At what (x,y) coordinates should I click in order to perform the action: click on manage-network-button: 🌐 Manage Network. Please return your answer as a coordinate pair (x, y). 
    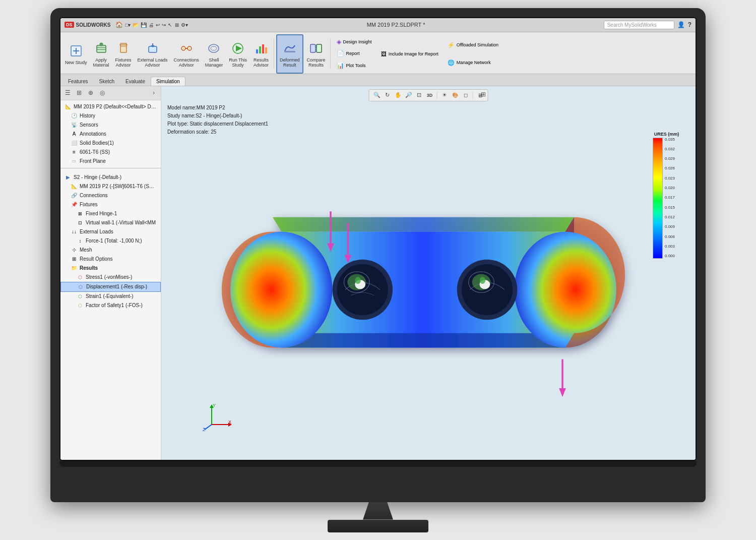
    Looking at the image, I should click on (473, 63).